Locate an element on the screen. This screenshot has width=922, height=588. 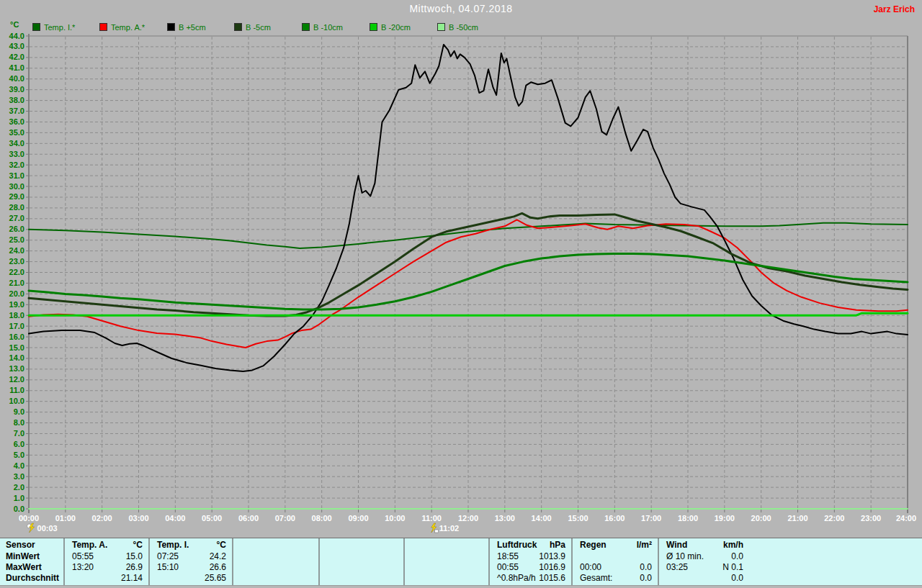
table-value: 25.65 is located at coordinates (215, 579).